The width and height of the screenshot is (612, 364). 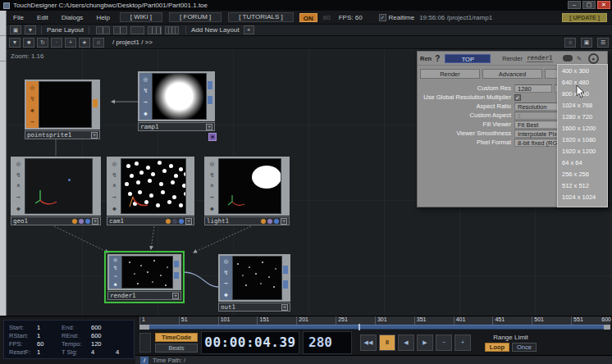 What do you see at coordinates (574, 5) in the screenshot?
I see `minimize-button: –` at bounding box center [574, 5].